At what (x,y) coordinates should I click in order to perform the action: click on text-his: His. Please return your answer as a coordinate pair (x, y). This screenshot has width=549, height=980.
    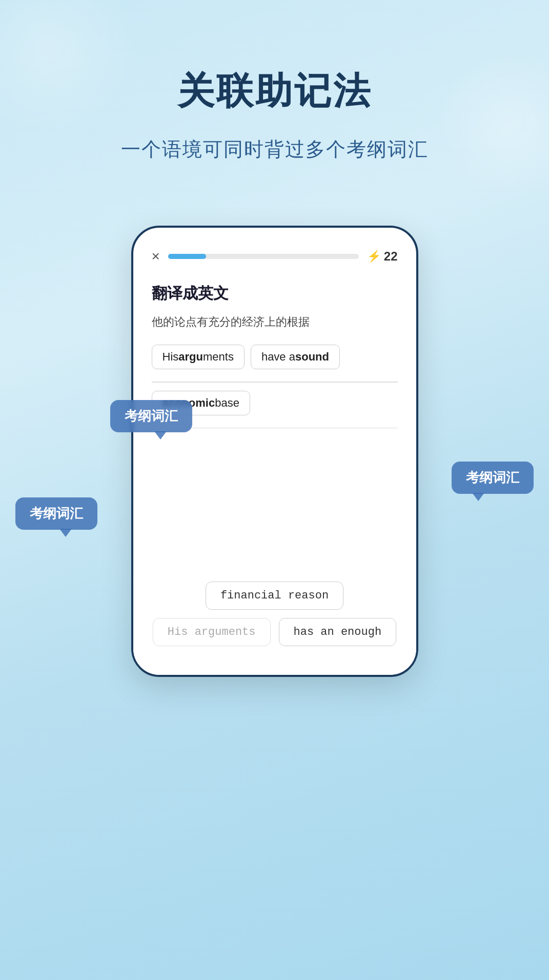
    Looking at the image, I should click on (171, 357).